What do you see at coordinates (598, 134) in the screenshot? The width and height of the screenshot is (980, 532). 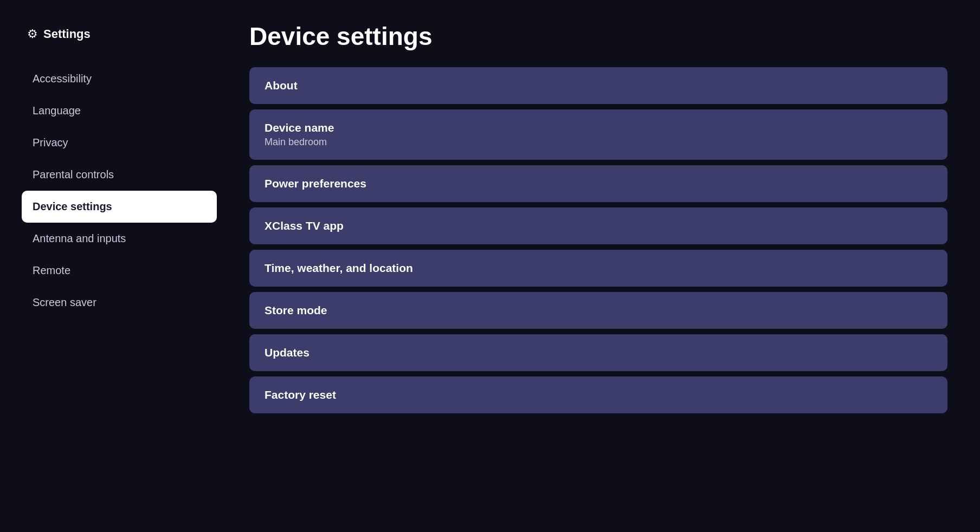 I see `menu-item-device-name: Device nameMain bedroom` at bounding box center [598, 134].